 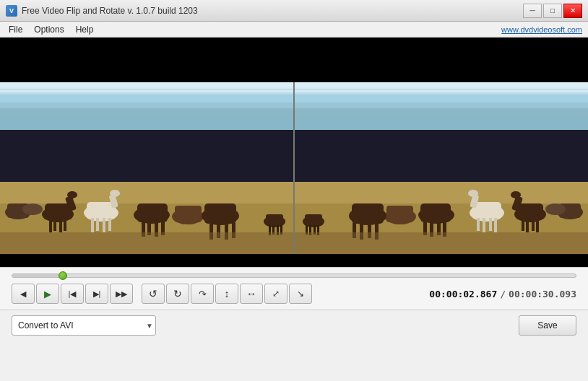 What do you see at coordinates (301, 294) in the screenshot?
I see `resize-button: ↘` at bounding box center [301, 294].